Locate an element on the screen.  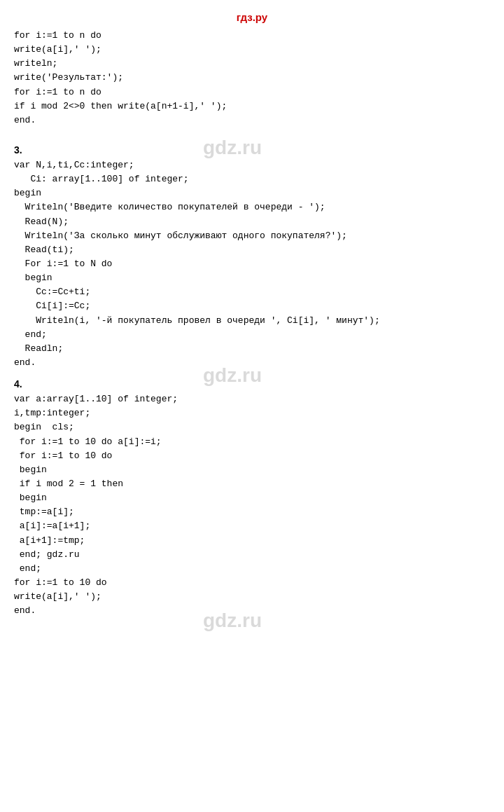
code-block-top: for i:=1 to n do write(a[i],' '); writel… is located at coordinates (252, 78).